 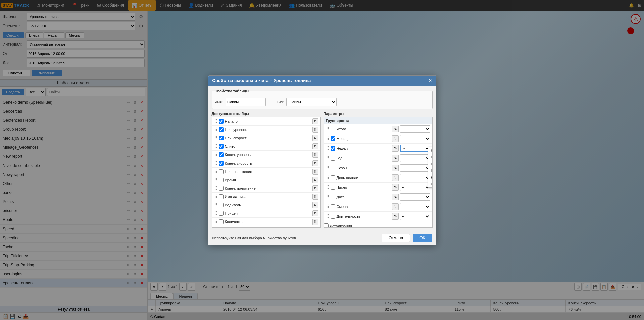 What do you see at coordinates (430, 171) in the screenshot?
I see `dropdown-item: Нач. уровень` at bounding box center [430, 171].